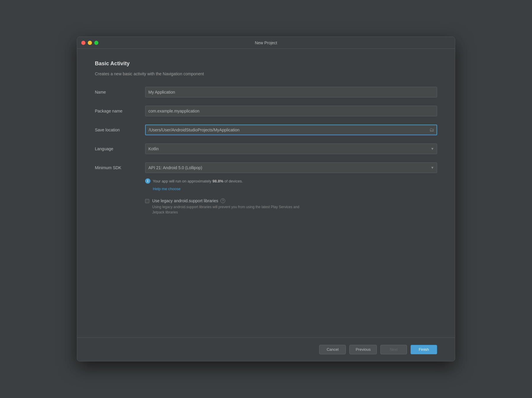 The width and height of the screenshot is (532, 398). Describe the element at coordinates (266, 43) in the screenshot. I see `window-title: New Project` at that location.